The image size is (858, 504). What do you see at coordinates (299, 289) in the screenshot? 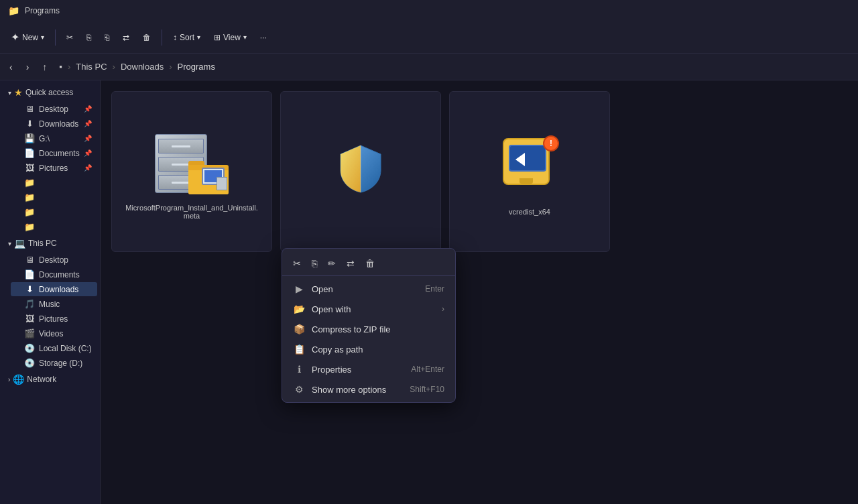
I see `ctx-open-icon: ▶` at bounding box center [299, 289].